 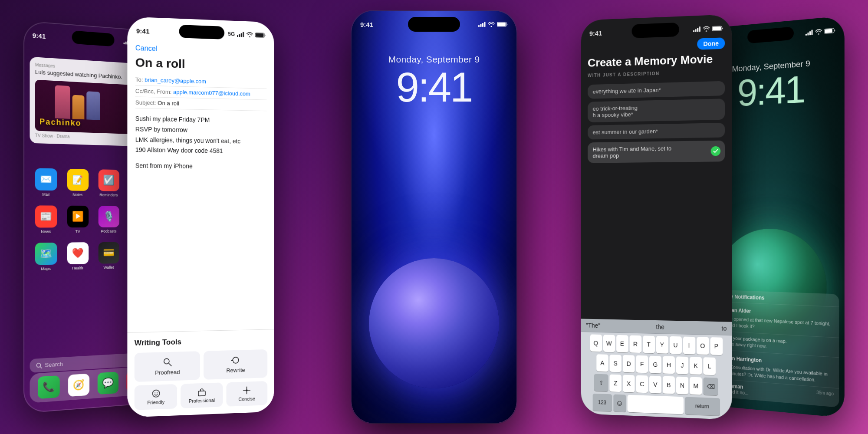 I want to click on concise-icon, so click(x=247, y=391).